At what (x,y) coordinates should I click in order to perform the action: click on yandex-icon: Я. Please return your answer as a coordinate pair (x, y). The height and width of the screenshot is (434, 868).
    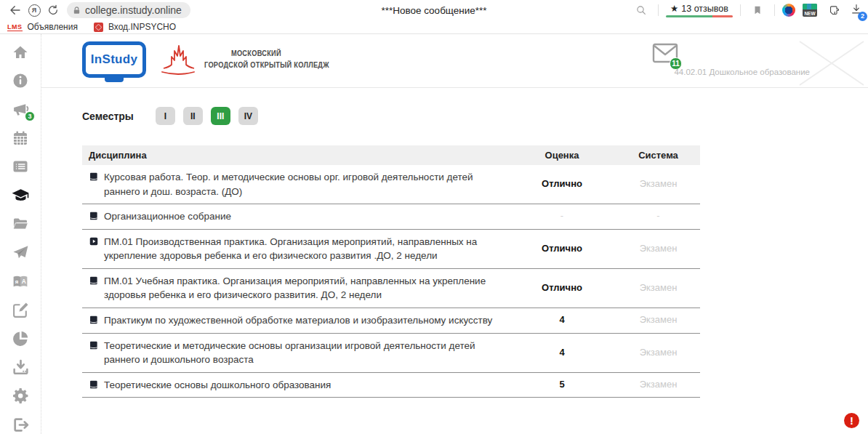
    Looking at the image, I should click on (35, 10).